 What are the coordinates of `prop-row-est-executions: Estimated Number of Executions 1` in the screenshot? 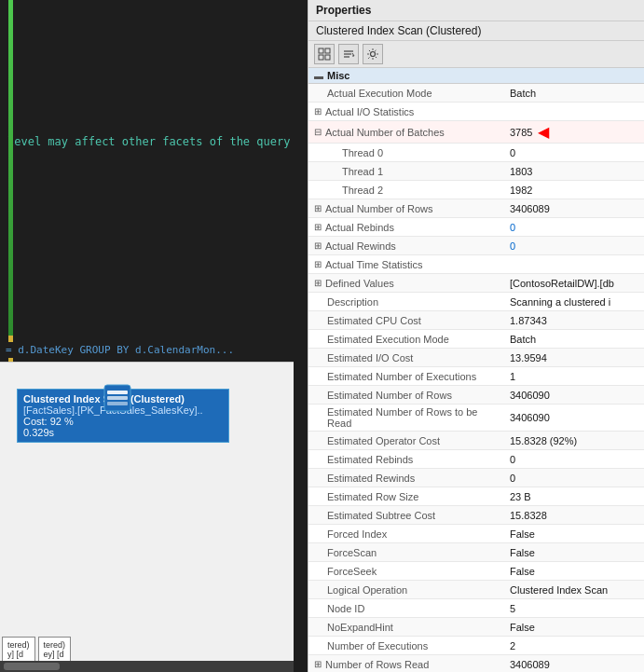 It's located at (476, 377).